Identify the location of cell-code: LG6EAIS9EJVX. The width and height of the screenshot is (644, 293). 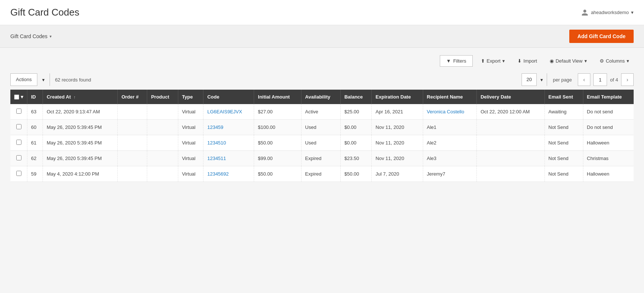
(229, 112).